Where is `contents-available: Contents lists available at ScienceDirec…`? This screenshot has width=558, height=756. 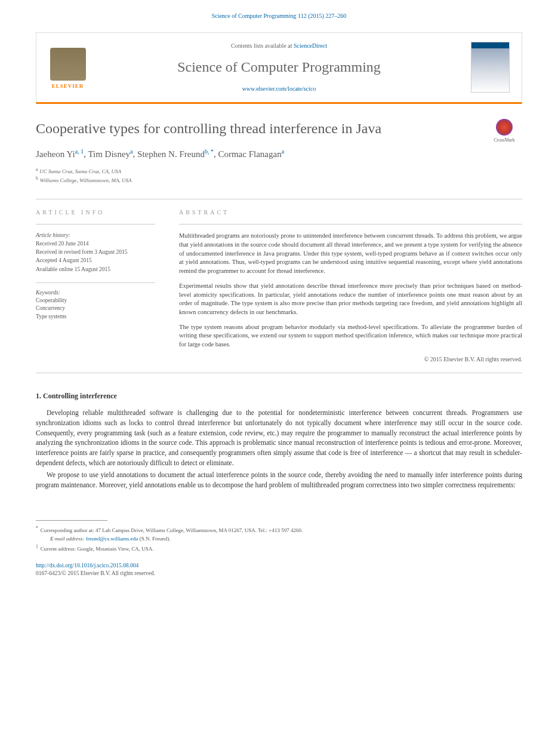
contents-available: Contents lists available at ScienceDirec… is located at coordinates (279, 46).